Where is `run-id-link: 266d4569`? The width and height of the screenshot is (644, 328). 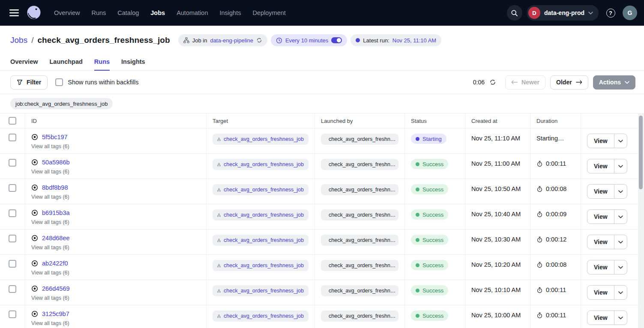 run-id-link: 266d4569 is located at coordinates (56, 289).